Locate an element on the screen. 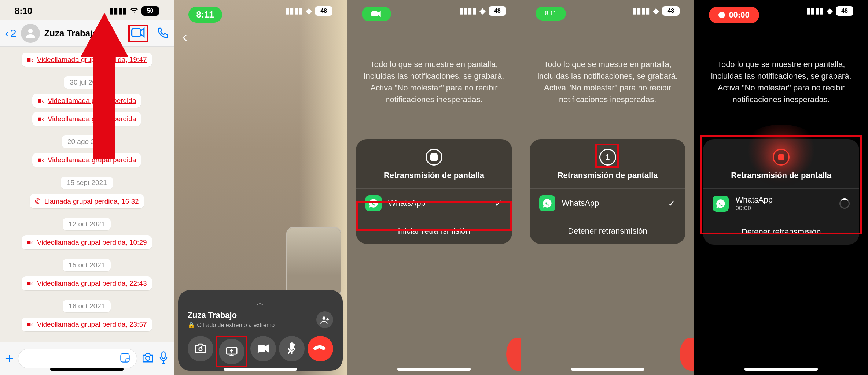 The image size is (868, 375). chevron-up-icon: ︿ is located at coordinates (260, 303).